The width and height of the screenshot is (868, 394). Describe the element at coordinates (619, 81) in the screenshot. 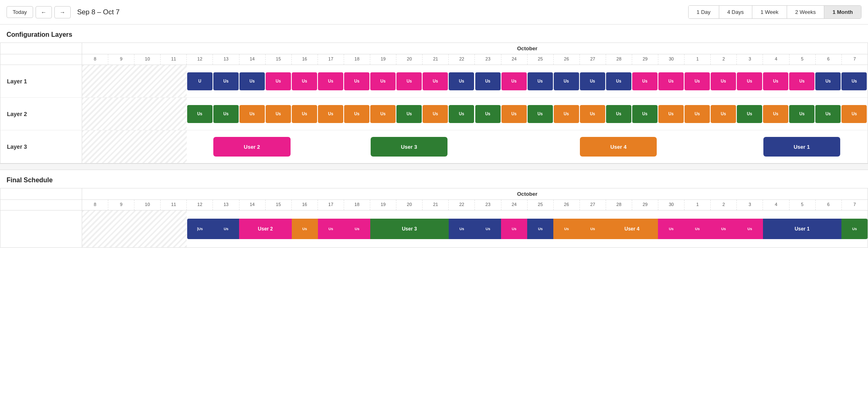

I see `l1-chip-28: Us` at that location.